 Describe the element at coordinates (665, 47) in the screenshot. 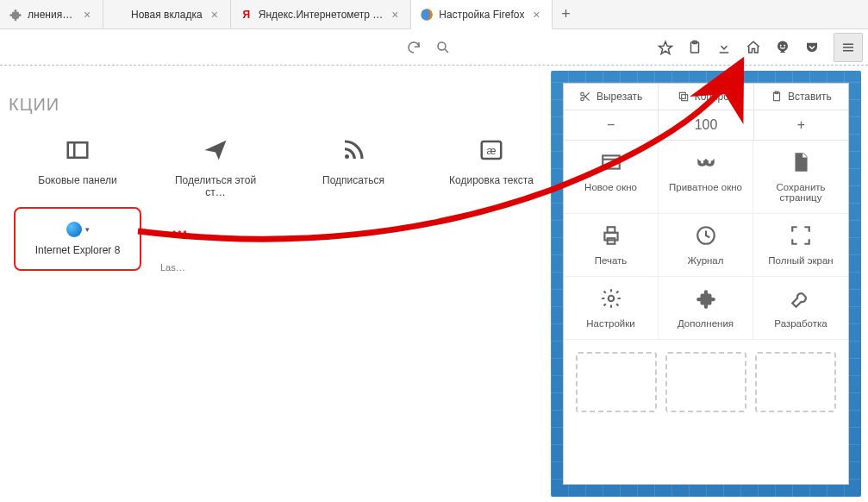

I see `bookmark-star-button` at that location.